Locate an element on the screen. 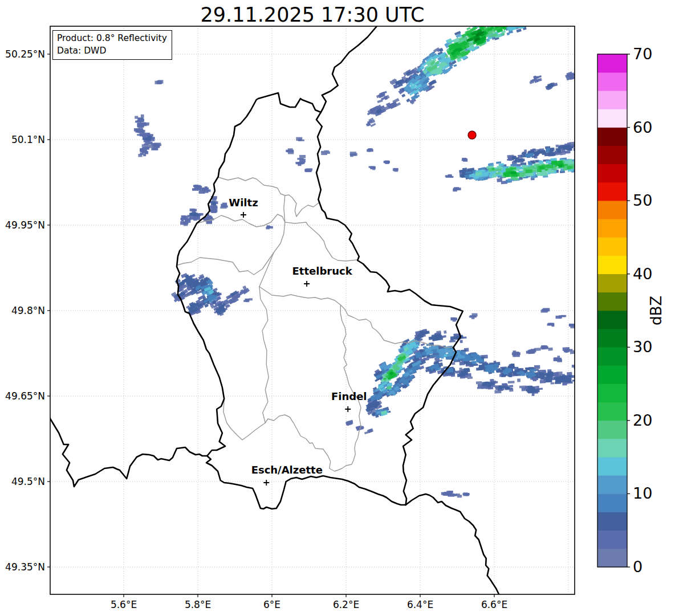  city-label-esch-alzette: Esch/Alzette is located at coordinates (287, 470).